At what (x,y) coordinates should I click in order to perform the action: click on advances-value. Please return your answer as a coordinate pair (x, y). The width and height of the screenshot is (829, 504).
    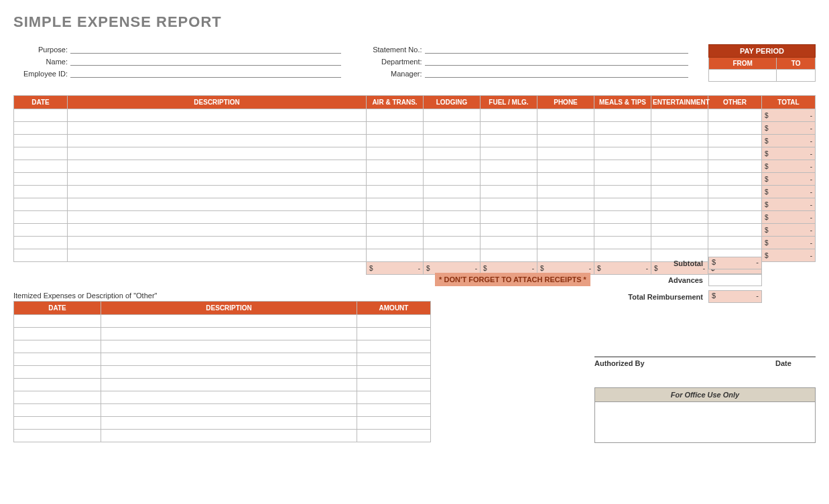
    Looking at the image, I should click on (735, 280).